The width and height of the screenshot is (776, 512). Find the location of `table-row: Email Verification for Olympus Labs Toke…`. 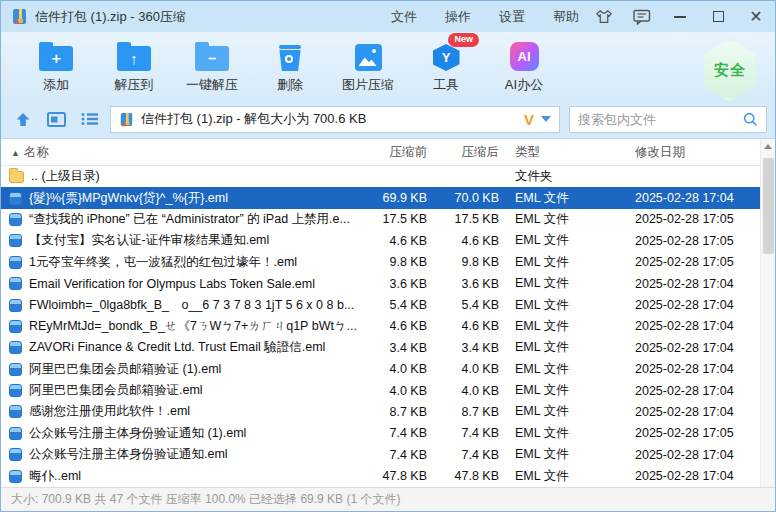

table-row: Email Verification for Olympus Labs Toke… is located at coordinates (380, 284).